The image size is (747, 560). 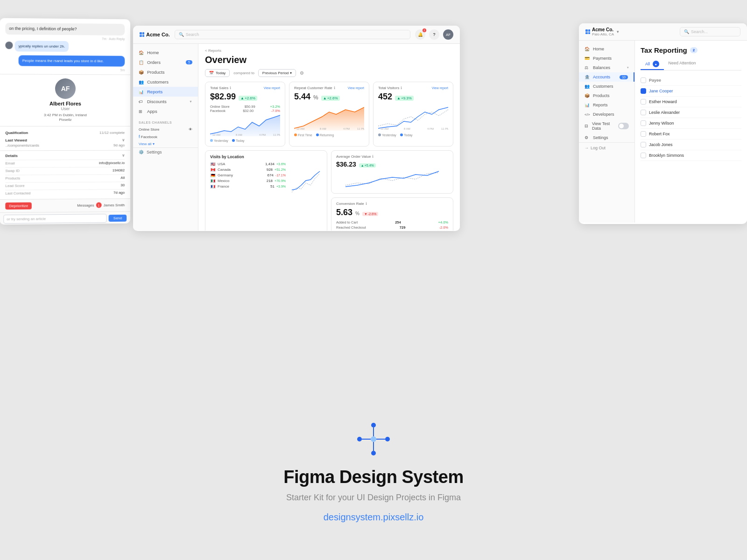 What do you see at coordinates (231, 88) in the screenshot?
I see `info-icon: ℹ` at bounding box center [231, 88].